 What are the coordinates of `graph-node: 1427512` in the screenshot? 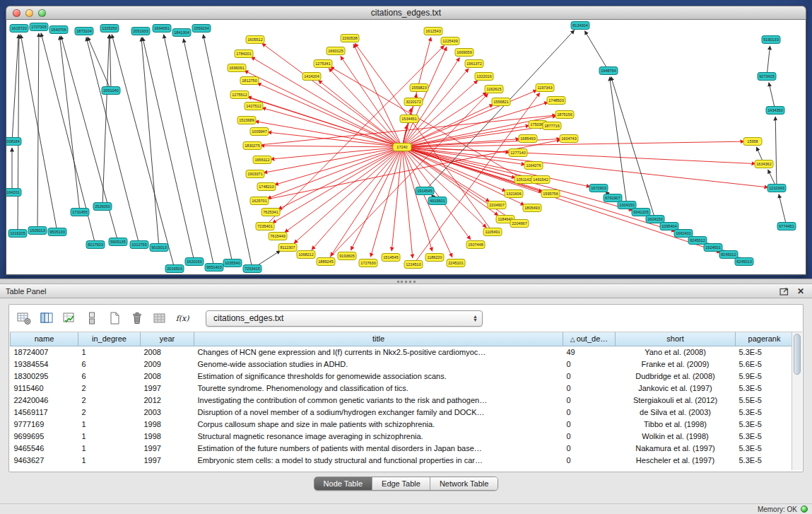 It's located at (254, 106).